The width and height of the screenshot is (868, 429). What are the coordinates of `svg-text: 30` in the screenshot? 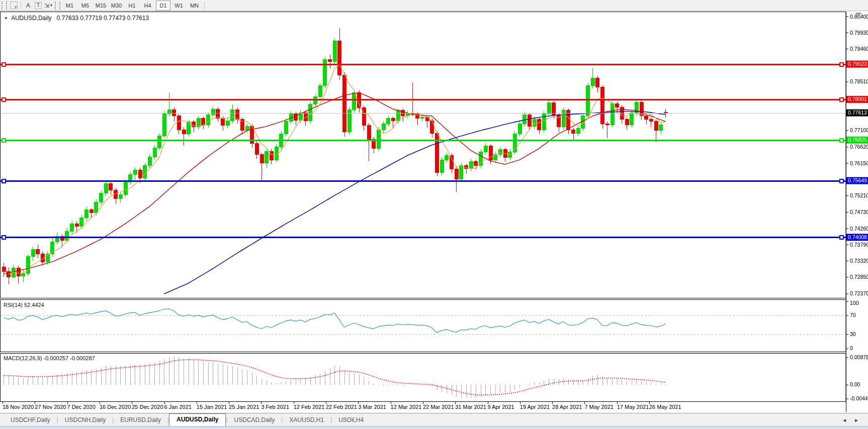 It's located at (853, 334).